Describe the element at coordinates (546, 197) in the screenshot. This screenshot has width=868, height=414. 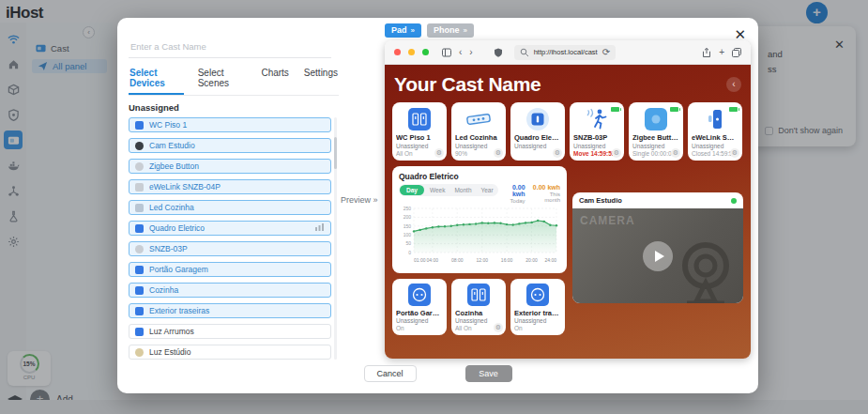
I see `stat-label: This month` at that location.